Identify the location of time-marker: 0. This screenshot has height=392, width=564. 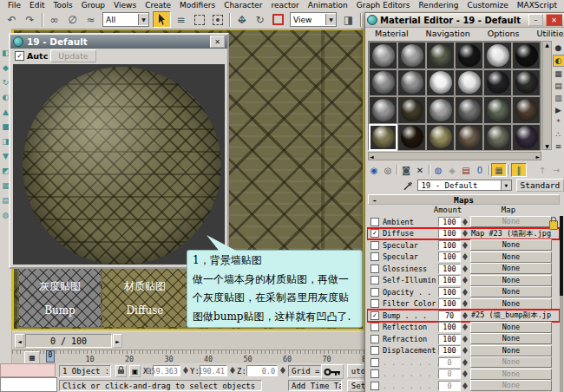
(50, 356).